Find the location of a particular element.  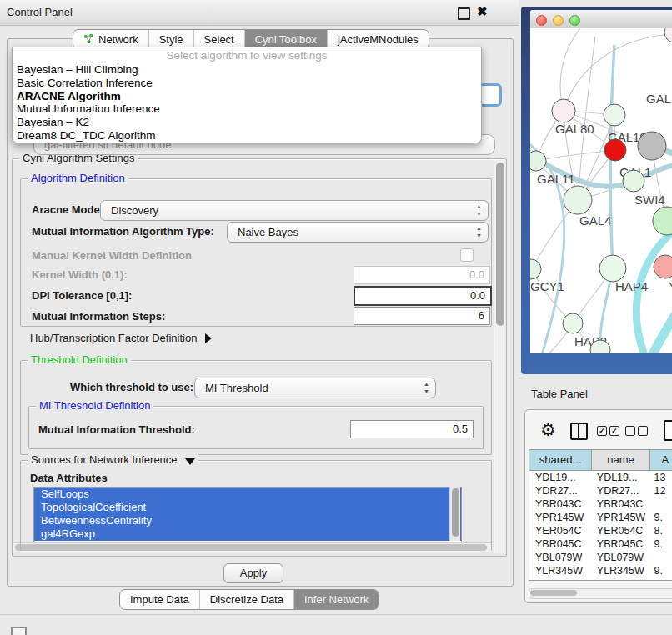

table-row: YIL052CYIL052C9. is located at coordinates (600, 579).